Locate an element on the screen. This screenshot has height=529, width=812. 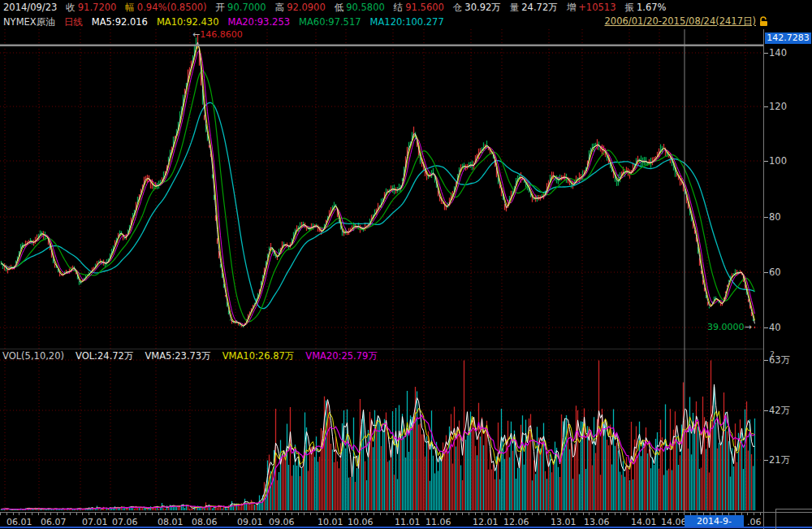
right-axis-column: 14012010080604063万42万21万 is located at coordinates (788, 280).